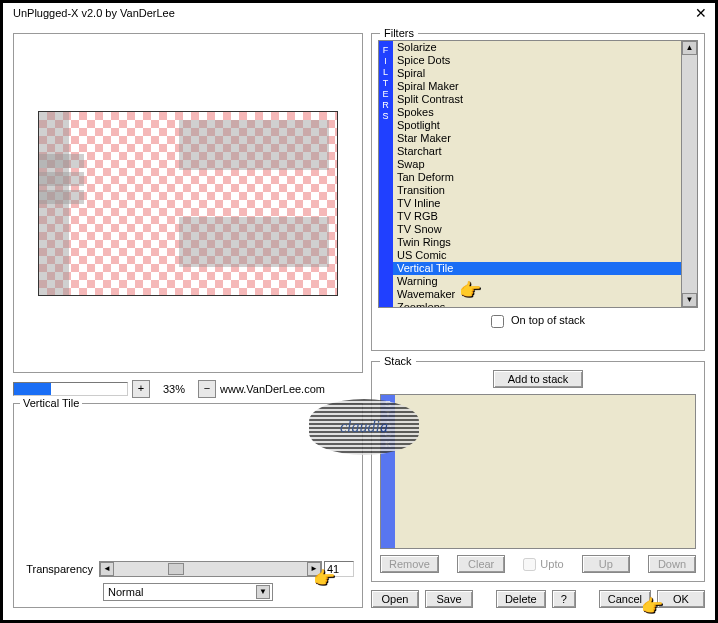  What do you see at coordinates (537, 242) in the screenshot?
I see `filter-item: Twin Rings` at bounding box center [537, 242].